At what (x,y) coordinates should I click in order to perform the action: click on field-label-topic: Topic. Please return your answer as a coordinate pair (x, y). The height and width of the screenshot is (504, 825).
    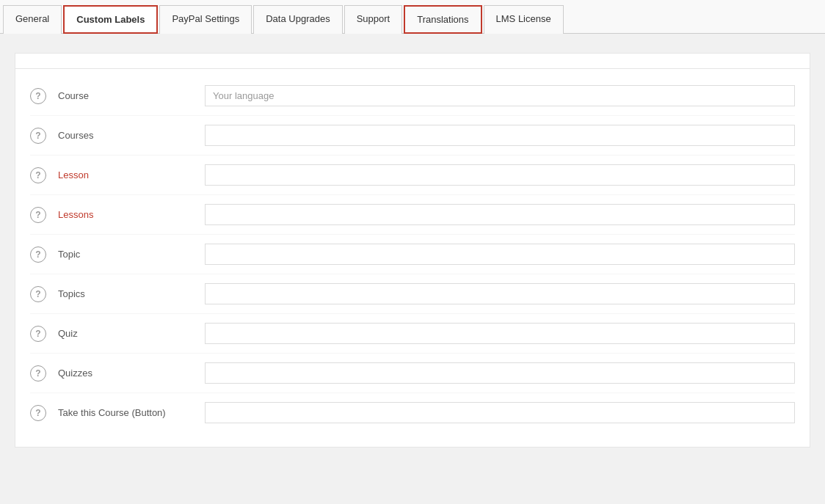
    Looking at the image, I should click on (131, 254).